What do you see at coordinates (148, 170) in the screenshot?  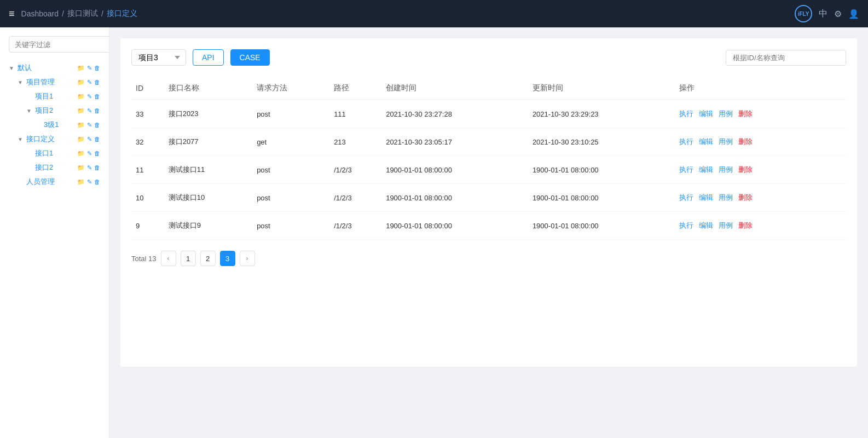 I see `cell-id: 11` at bounding box center [148, 170].